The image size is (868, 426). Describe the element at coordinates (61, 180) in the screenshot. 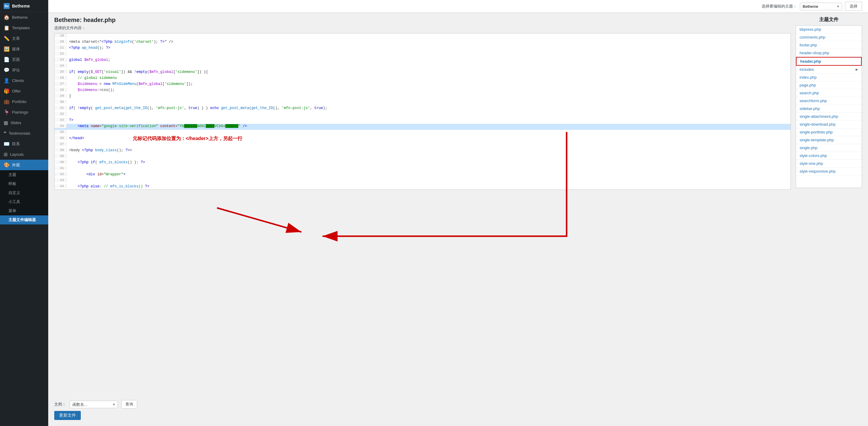

I see `line-number: 43` at that location.